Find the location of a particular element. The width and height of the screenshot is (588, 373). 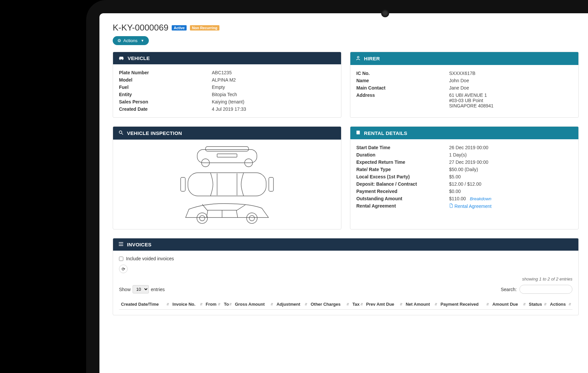

invoices-panel-body: Include voided invoices ⟳ showing 1 to 2… is located at coordinates (346, 283).